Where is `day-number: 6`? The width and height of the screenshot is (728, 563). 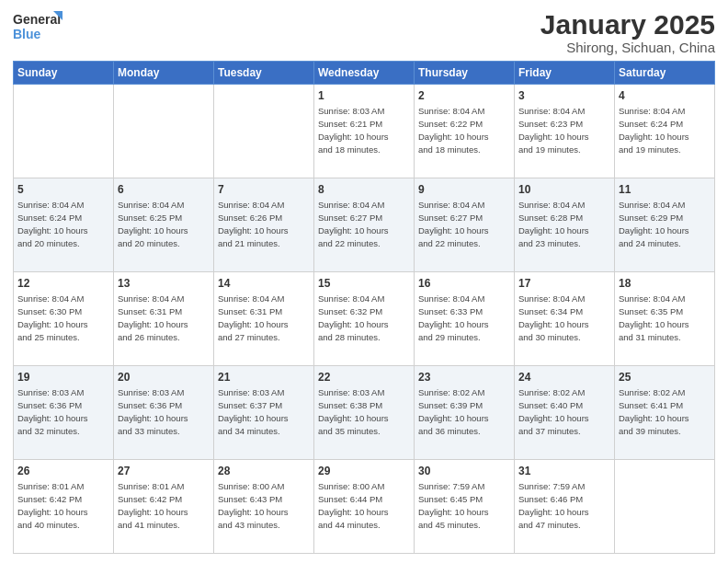
day-number: 6 is located at coordinates (164, 190).